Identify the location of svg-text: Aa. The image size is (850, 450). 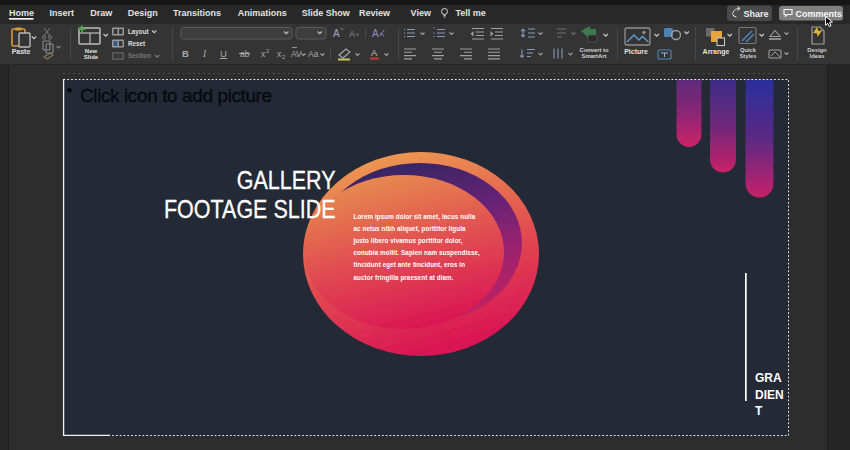
(314, 54).